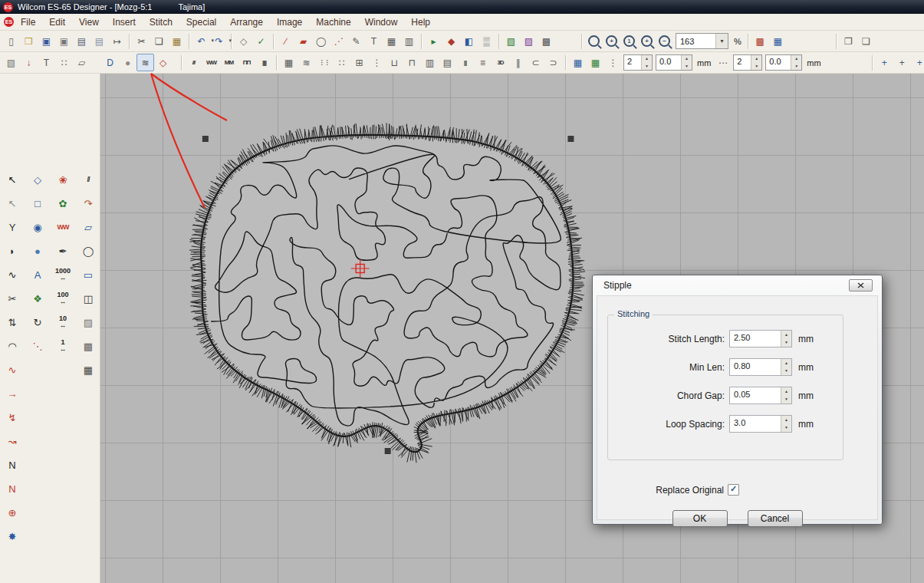 This screenshot has width=924, height=583. I want to click on thread-palette-icon: ◆, so click(451, 41).